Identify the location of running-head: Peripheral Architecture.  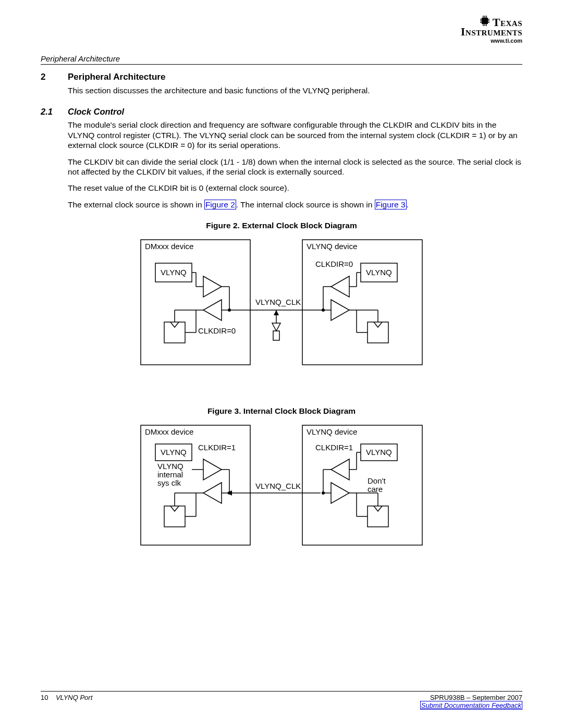
(282, 59).